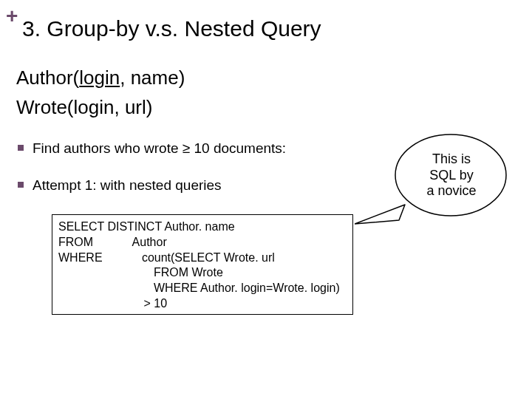 The image size is (532, 399). What do you see at coordinates (12, 16) in the screenshot?
I see `plus-decoration: +` at bounding box center [12, 16].